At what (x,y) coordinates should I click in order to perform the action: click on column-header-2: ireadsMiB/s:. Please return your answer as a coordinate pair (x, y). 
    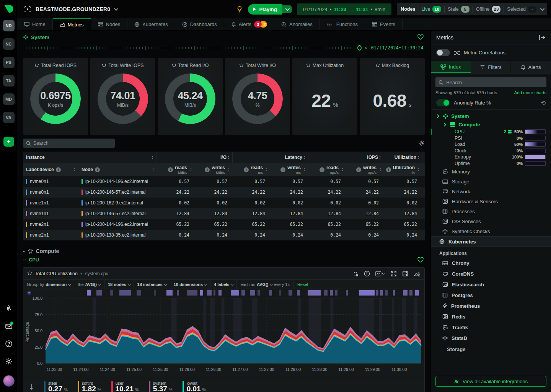
    Looking at the image, I should click on (176, 170).